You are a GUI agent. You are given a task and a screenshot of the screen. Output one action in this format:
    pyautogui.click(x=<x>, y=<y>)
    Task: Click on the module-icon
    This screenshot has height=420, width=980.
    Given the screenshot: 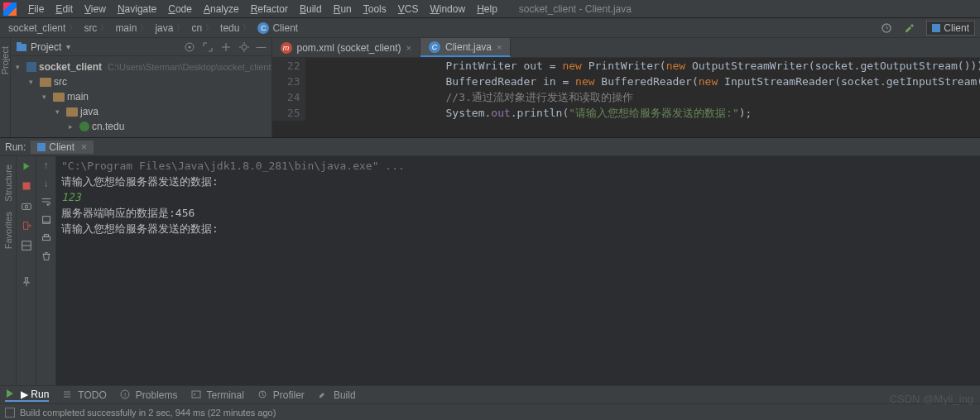 What is the action you would take?
    pyautogui.click(x=31, y=67)
    